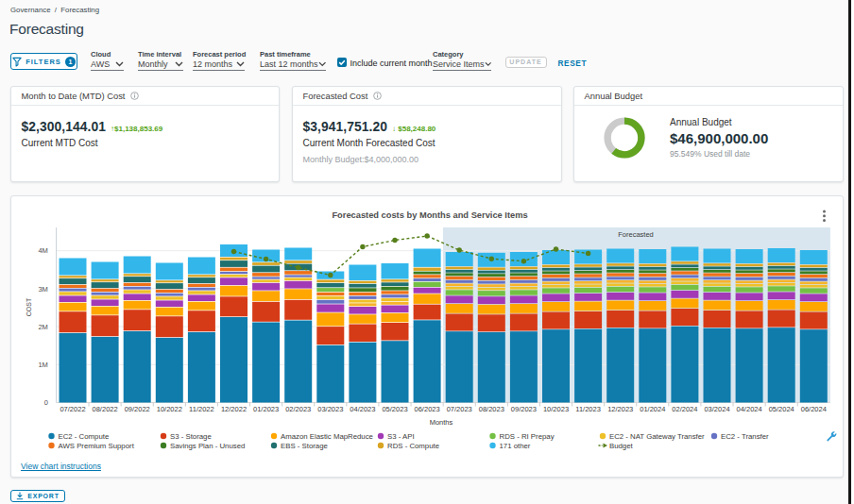  Describe the element at coordinates (588, 410) in the screenshot. I see `svg-text: 11/2023` at that location.